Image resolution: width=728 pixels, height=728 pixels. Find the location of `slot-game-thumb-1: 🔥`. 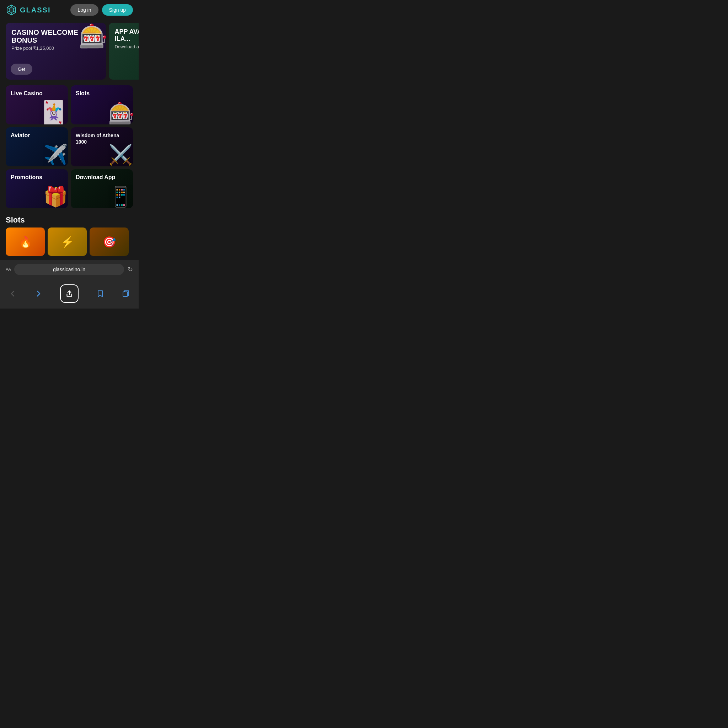

slot-game-thumb-1: 🔥 is located at coordinates (25, 242).